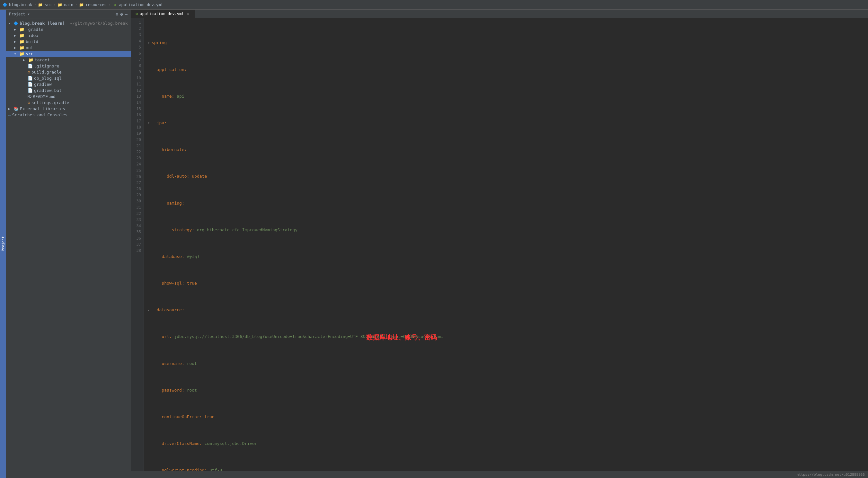 This screenshot has width=868, height=478. I want to click on line-num-6: 6, so click(137, 54).